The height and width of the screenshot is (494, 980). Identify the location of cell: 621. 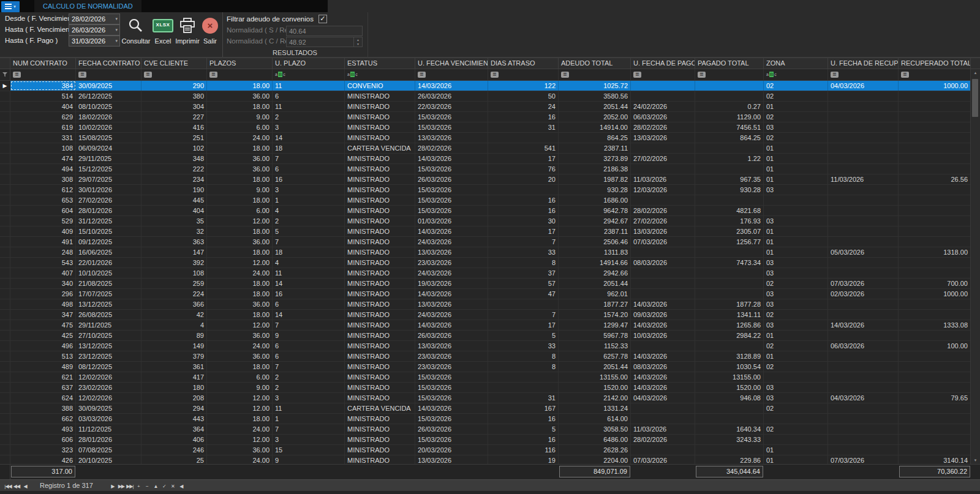
(43, 377).